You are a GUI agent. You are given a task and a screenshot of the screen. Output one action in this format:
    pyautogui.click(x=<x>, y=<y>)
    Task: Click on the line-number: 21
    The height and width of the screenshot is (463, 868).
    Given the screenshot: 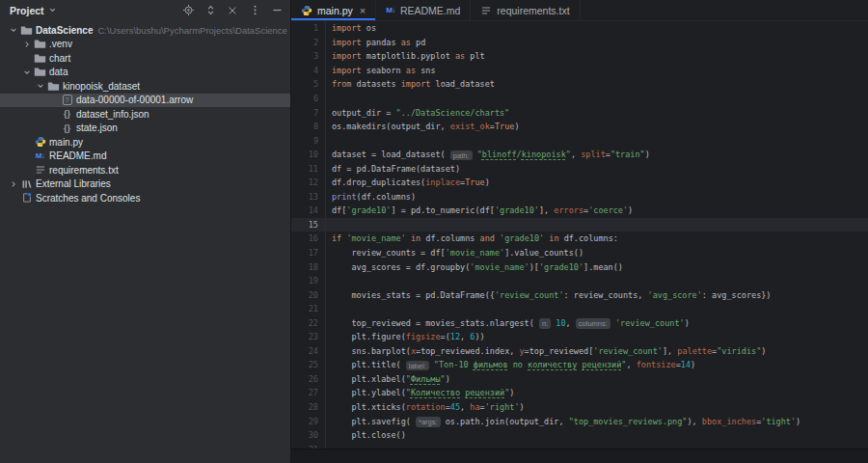 What is the action you would take?
    pyautogui.click(x=309, y=309)
    